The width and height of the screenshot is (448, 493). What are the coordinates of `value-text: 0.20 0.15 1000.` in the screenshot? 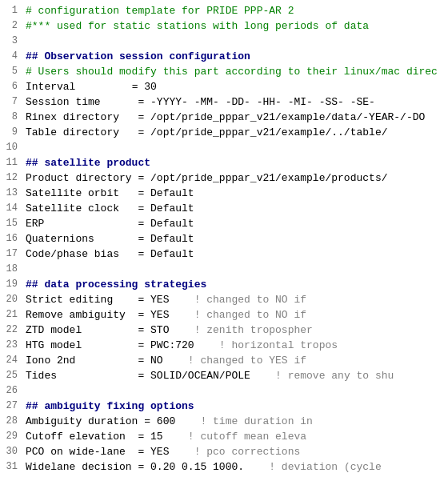 It's located at (197, 467).